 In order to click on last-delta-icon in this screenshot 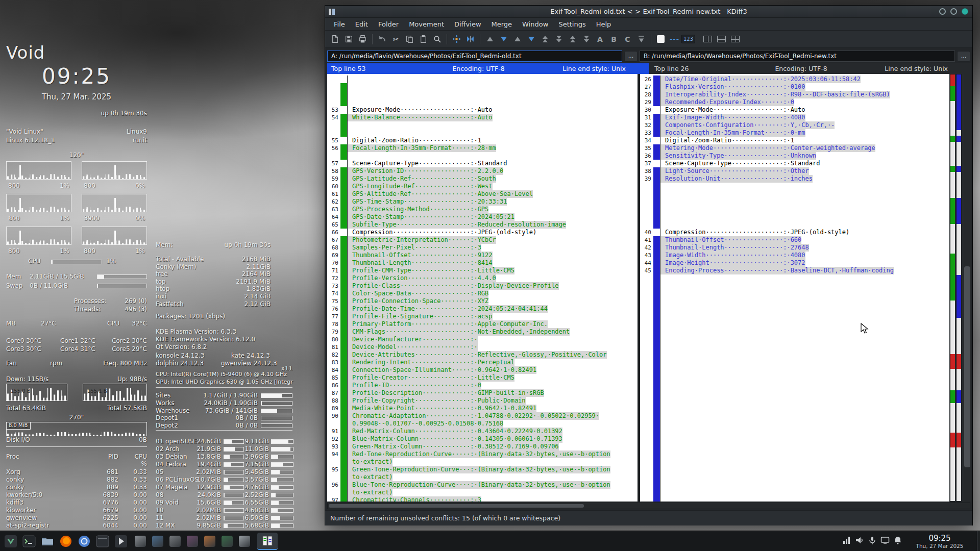, I will do `click(558, 39)`.